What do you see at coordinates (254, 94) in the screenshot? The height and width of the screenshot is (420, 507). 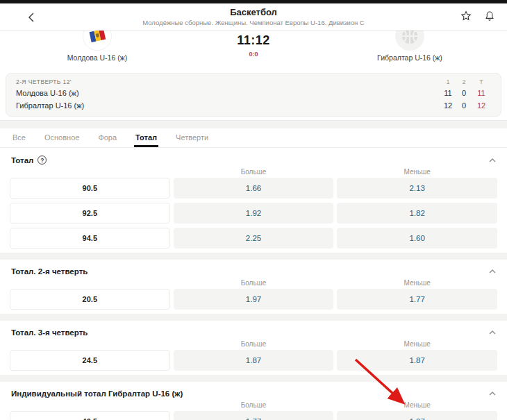 I see `scoreboard-panel: 2-Я ЧЕТВЕРТЬ 12' 1 2 T Молдова U-16 (ж) …` at bounding box center [254, 94].